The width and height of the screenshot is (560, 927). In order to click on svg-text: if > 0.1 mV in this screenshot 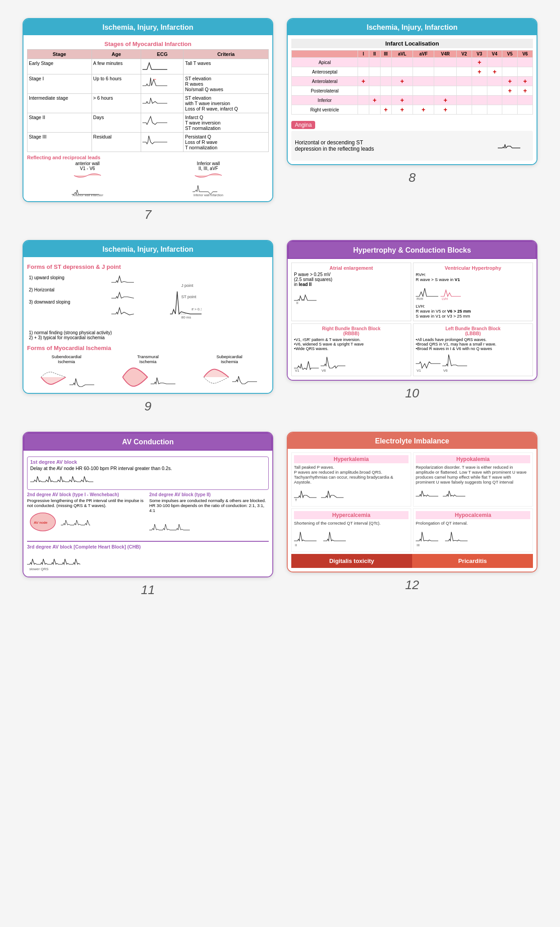, I will do `click(197, 309)`.